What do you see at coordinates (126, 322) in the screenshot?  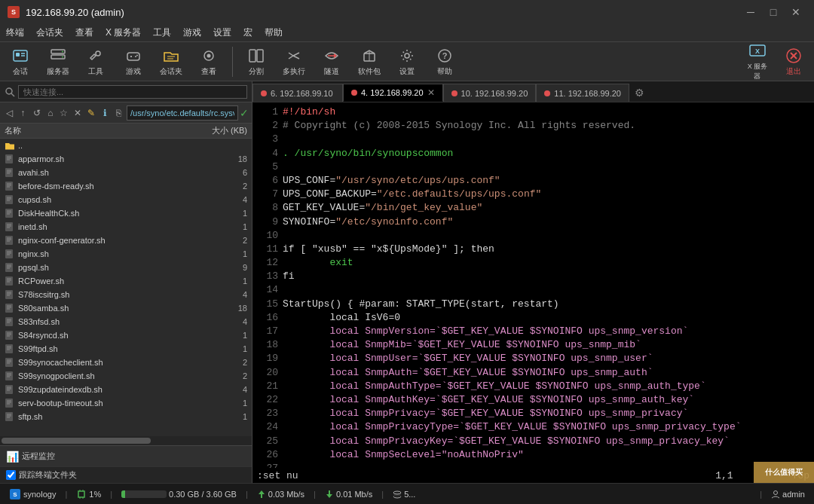 I see `list-item: S83nfsd.sh4` at bounding box center [126, 322].